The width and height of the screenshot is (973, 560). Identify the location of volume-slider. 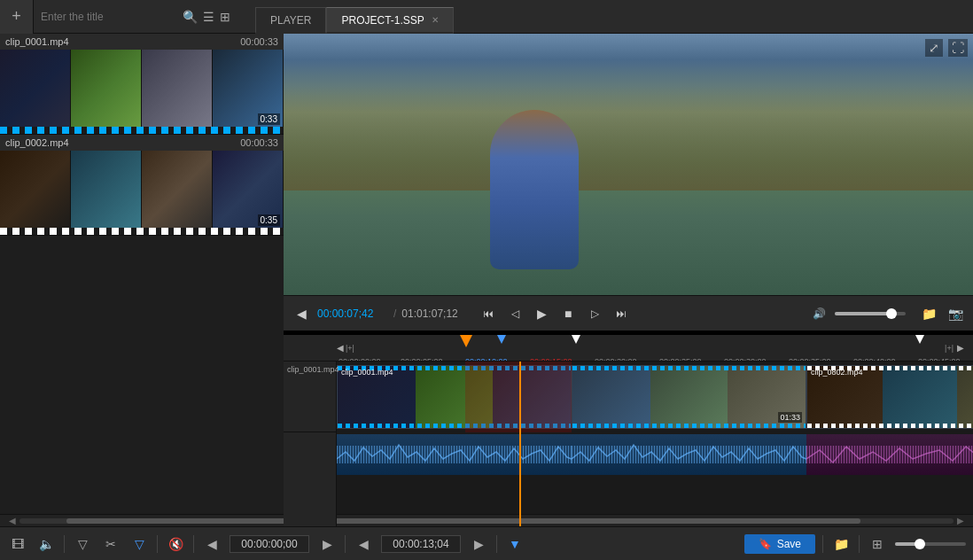
(870, 314).